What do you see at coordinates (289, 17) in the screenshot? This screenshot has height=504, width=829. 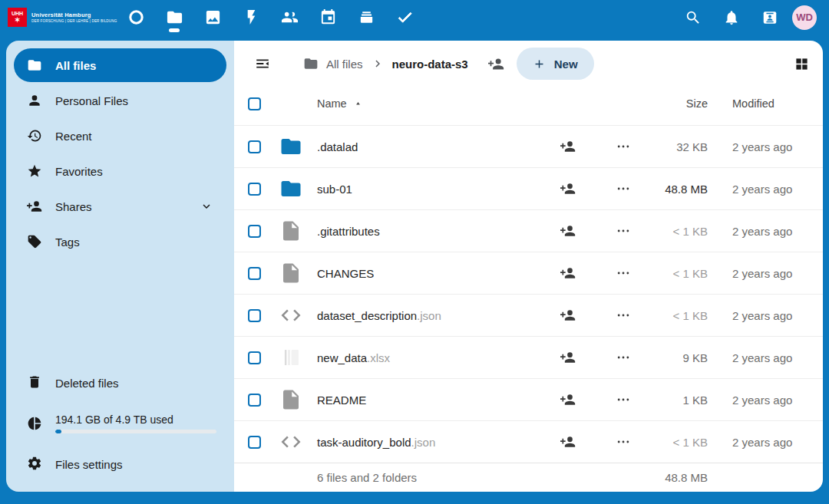 I see `app-contacts` at bounding box center [289, 17].